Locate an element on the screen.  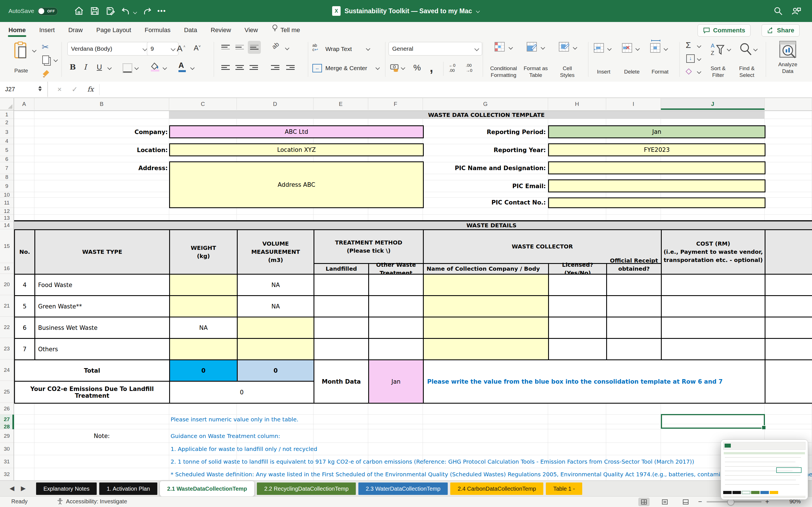
column-header-G: G is located at coordinates (486, 104).